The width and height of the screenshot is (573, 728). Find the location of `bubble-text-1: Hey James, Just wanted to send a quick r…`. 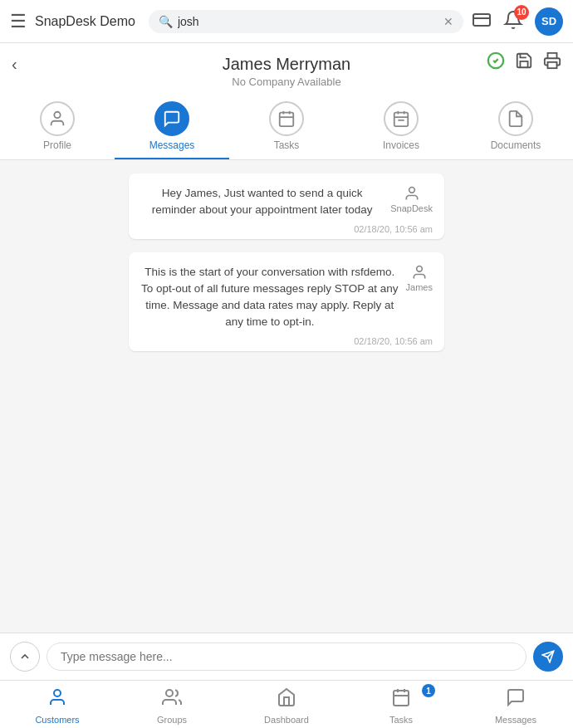

bubble-text-1: Hey James, Just wanted to send a quick r… is located at coordinates (262, 203).